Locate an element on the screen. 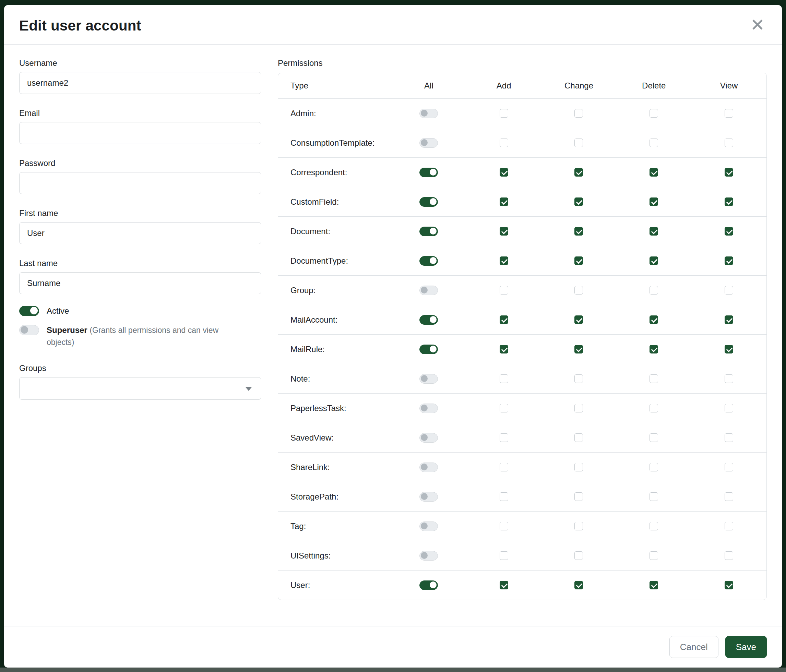 The height and width of the screenshot is (672, 786). email-field is located at coordinates (140, 133).